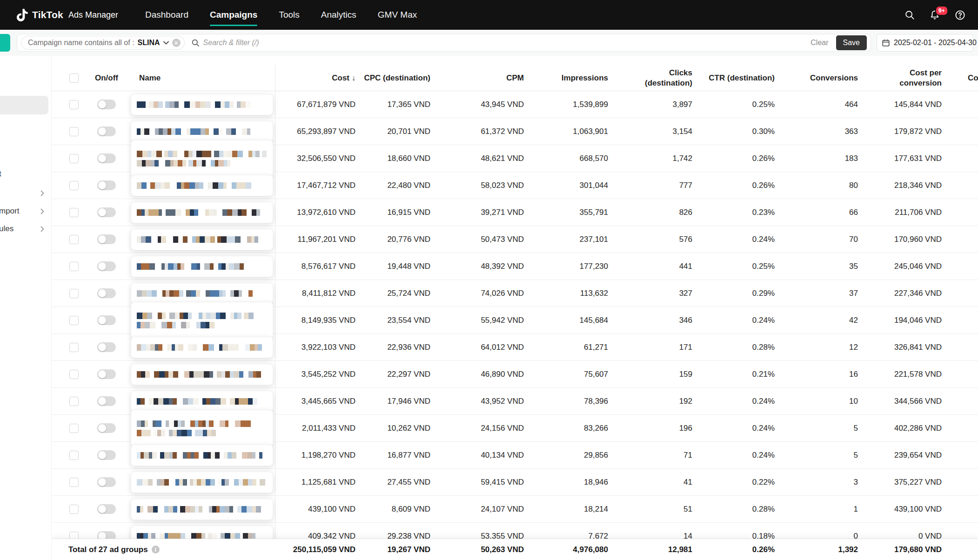  What do you see at coordinates (515, 320) in the screenshot?
I see `table-row: 8,149,935 VND 23,554 VND 55,942 VND 145,…` at bounding box center [515, 320].